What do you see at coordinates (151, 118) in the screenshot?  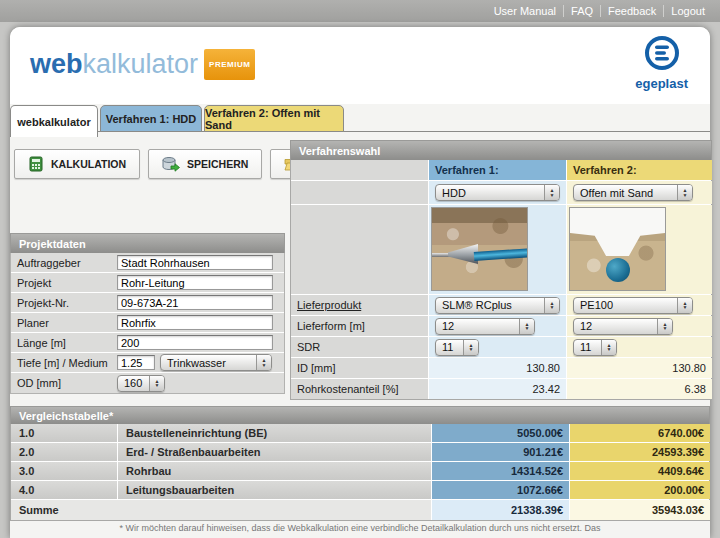 I see `tab-verfahren-1-hdd: Verfahren 1: HDD` at bounding box center [151, 118].